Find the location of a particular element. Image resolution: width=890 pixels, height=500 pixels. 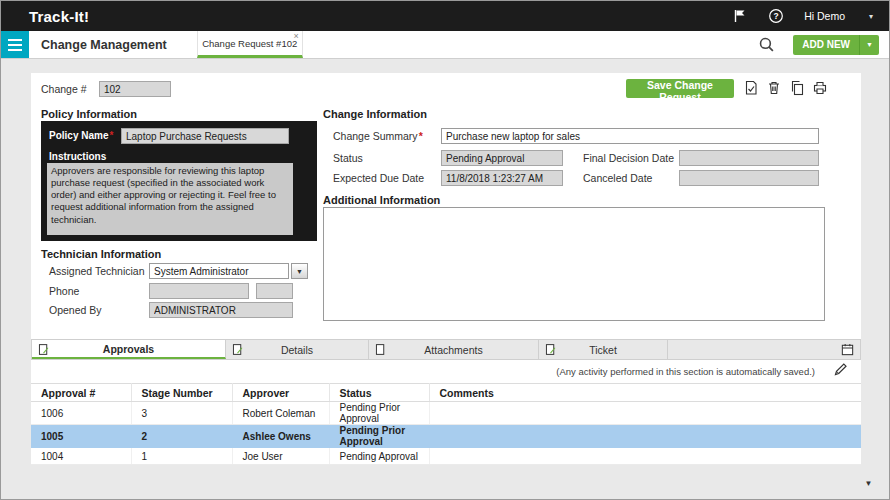

tab-change-request-102: Change Request #102 × is located at coordinates (250, 44).